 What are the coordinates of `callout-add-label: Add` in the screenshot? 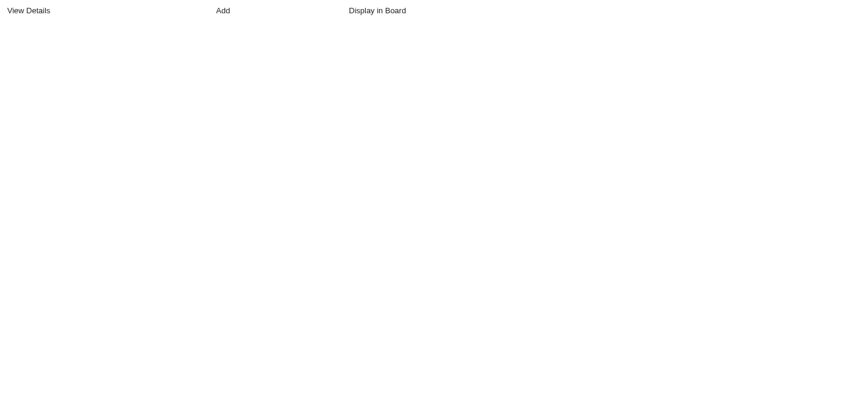 It's located at (223, 11).